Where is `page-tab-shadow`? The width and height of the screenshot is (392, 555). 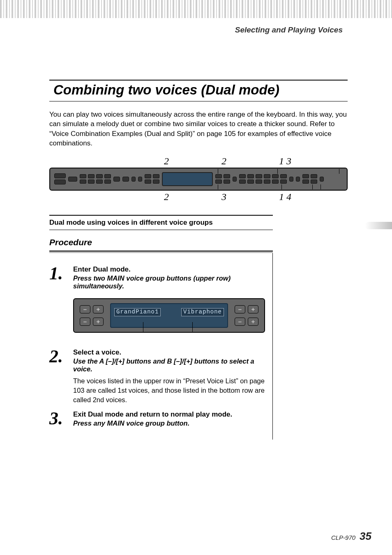 page-tab-shadow is located at coordinates (378, 226).